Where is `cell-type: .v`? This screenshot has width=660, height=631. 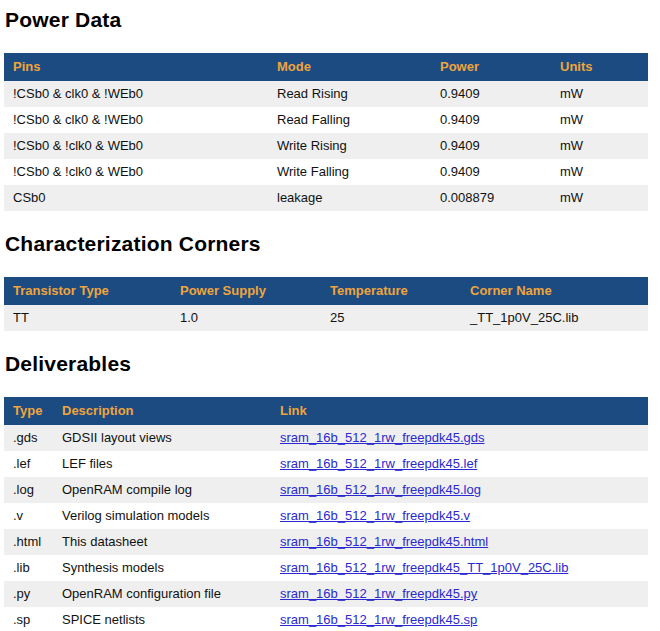 cell-type: .v is located at coordinates (28, 516).